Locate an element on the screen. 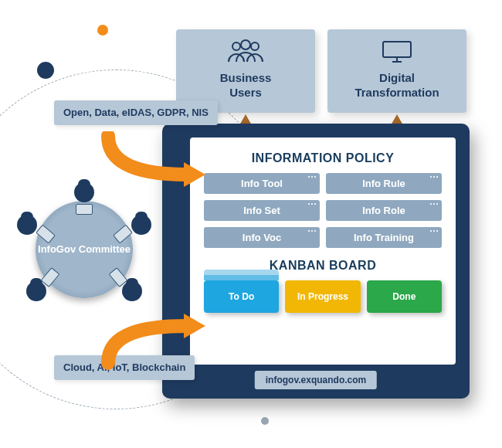 The image size is (502, 448). kanban-card-inprogress: In Progress is located at coordinates (323, 297).